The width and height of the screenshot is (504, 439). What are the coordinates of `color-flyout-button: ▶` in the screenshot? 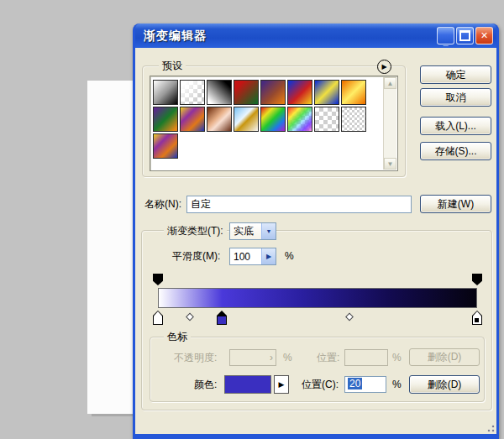 It's located at (281, 384).